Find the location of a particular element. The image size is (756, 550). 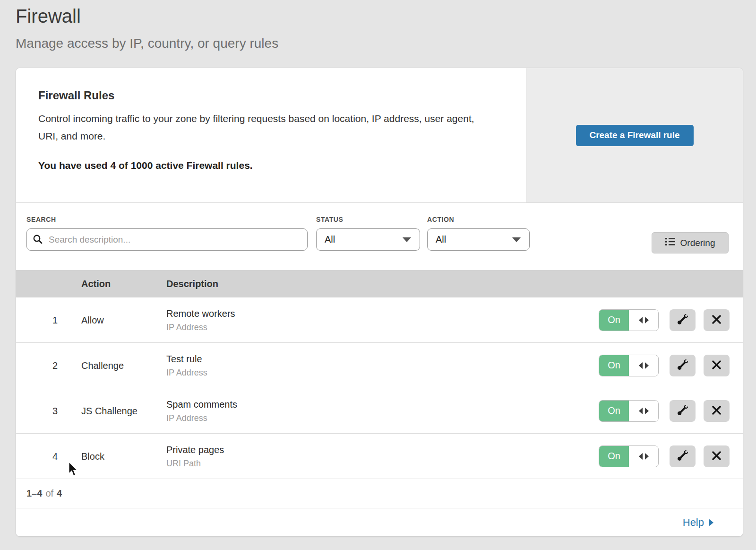

pagination-total: 4 is located at coordinates (60, 494).